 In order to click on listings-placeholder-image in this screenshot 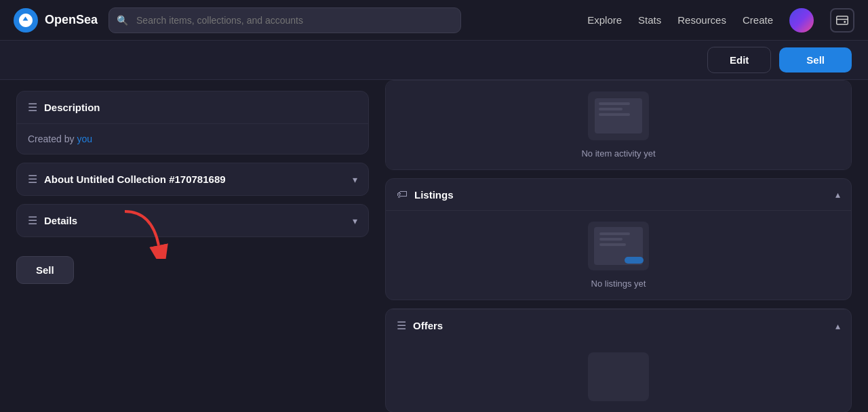, I will do `click(618, 246)`.